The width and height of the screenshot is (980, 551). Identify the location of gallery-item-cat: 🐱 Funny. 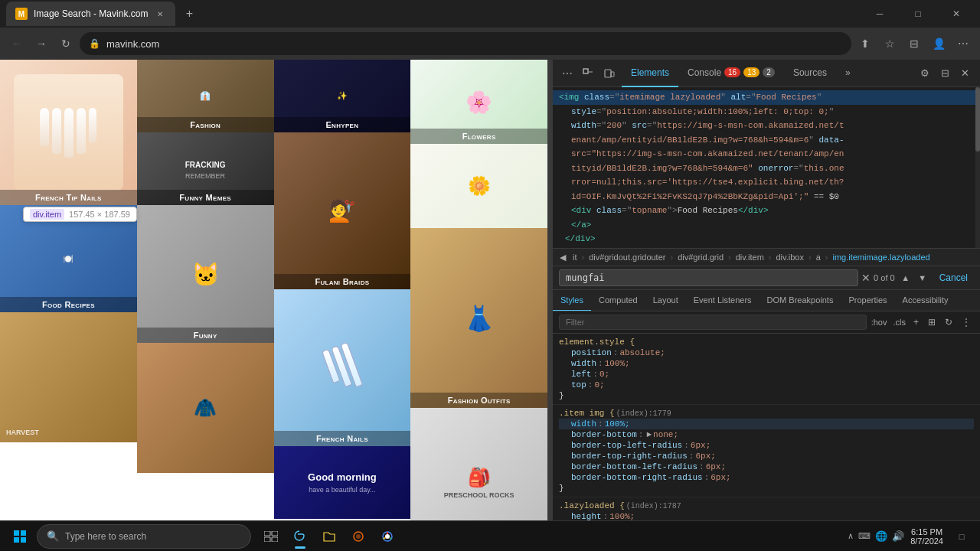
(205, 274).